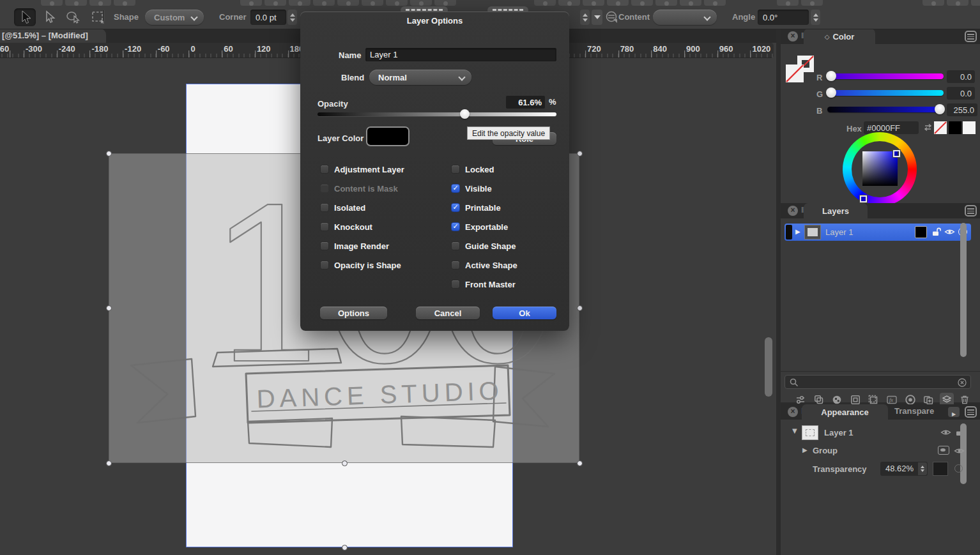 The image size is (980, 555). I want to click on transparency-value-field: 48.62%, so click(904, 469).